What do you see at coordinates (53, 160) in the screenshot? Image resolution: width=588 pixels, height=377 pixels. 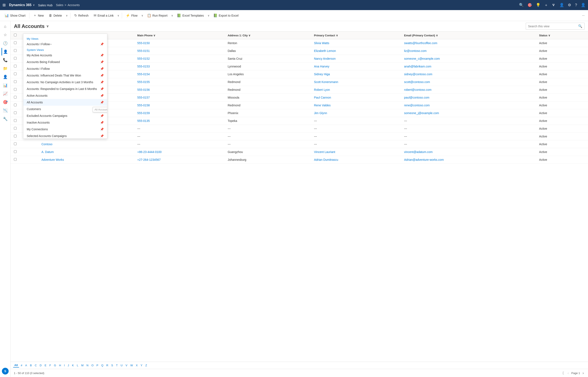 I see `account-name-link: Adventure Works` at bounding box center [53, 160].